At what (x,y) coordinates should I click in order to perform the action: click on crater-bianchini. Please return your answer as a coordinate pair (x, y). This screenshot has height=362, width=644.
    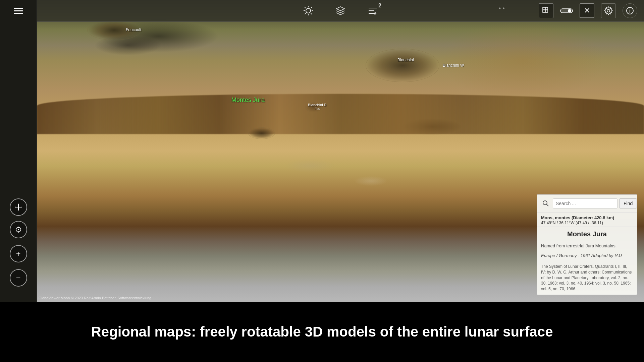
    Looking at the image, I should click on (402, 65).